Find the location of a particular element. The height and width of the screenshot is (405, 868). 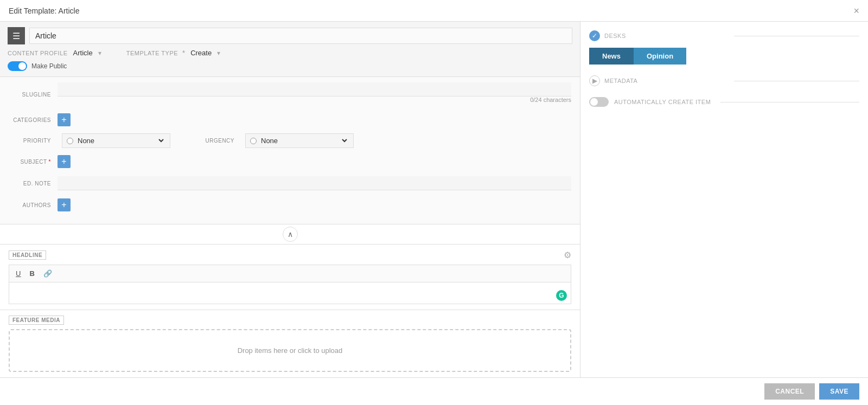

metadata-label: METADATA is located at coordinates (667, 81).